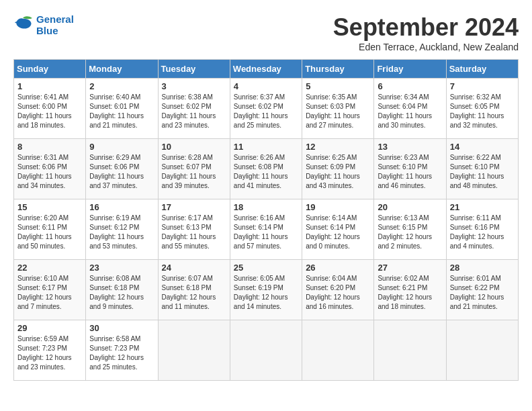 The width and height of the screenshot is (532, 411). What do you see at coordinates (482, 86) in the screenshot?
I see `day-number: 7` at bounding box center [482, 86].